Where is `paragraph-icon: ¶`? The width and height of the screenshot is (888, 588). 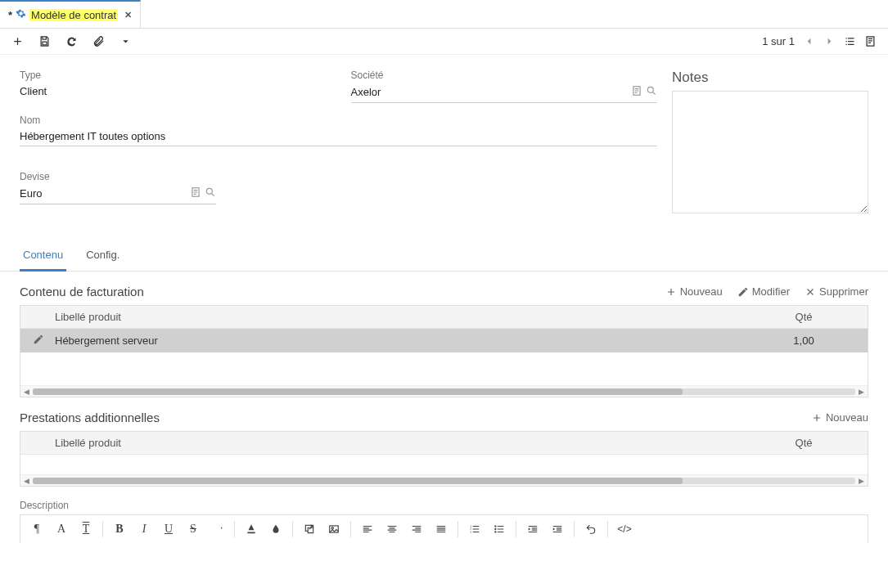 paragraph-icon: ¶ is located at coordinates (37, 529).